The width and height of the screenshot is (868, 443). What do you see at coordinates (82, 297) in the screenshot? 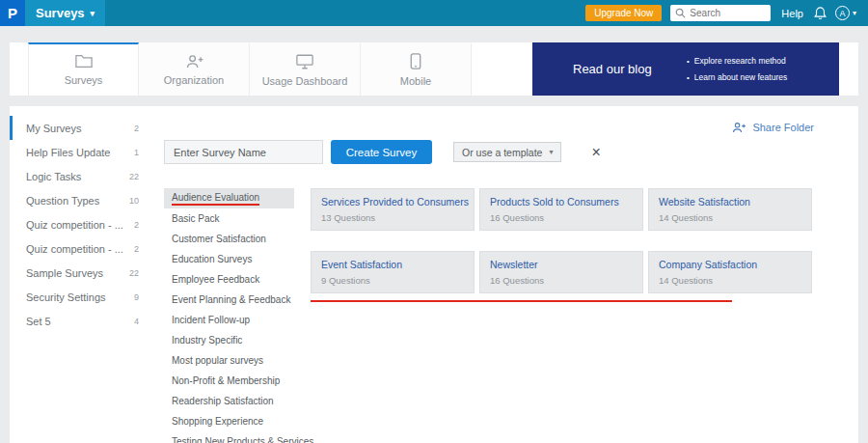
I see `sidebar-item-security-settings: Security Settings 9` at bounding box center [82, 297].